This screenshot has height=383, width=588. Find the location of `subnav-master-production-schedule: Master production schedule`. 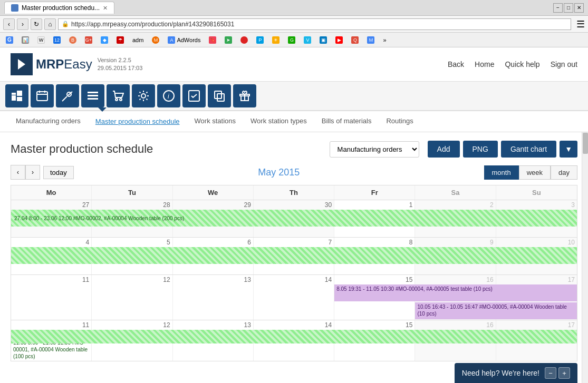

subnav-master-production-schedule: Master production schedule is located at coordinates (138, 121).